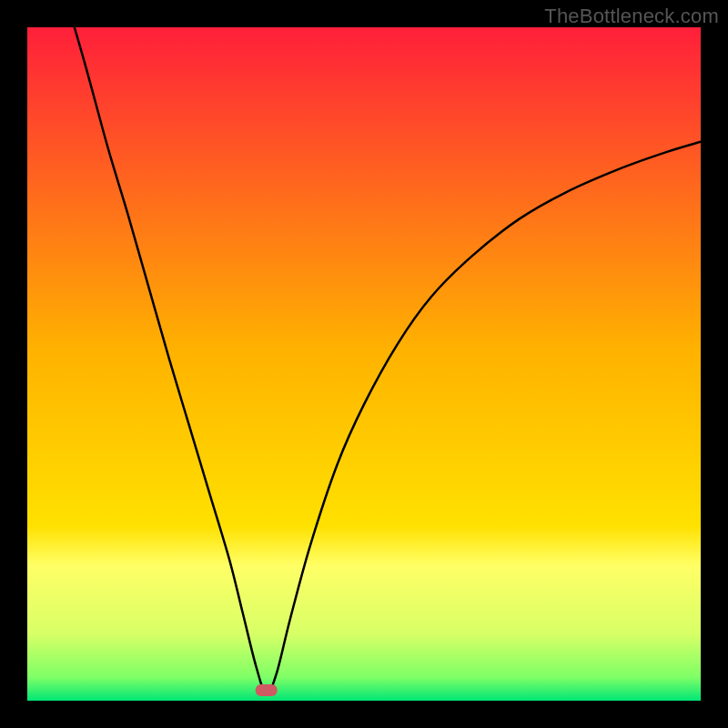 The image size is (728, 728). Describe the element at coordinates (632, 16) in the screenshot. I see `watermark-text: TheBottleneck.com` at that location.